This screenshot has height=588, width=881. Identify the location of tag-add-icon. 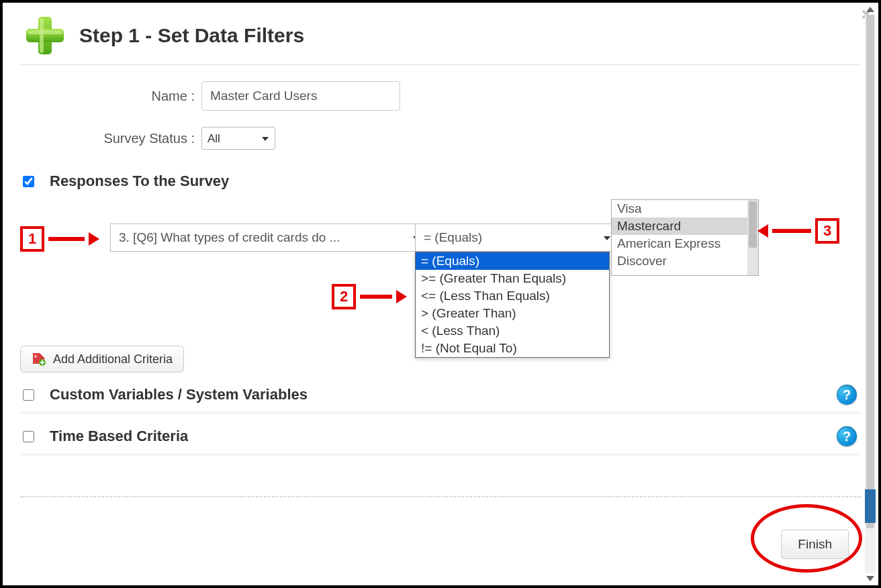
(39, 359).